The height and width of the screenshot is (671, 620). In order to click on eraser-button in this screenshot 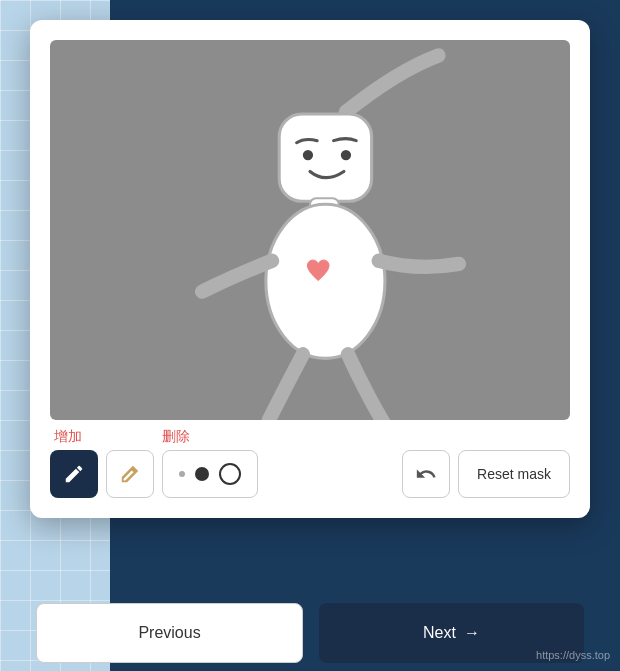, I will do `click(130, 474)`.